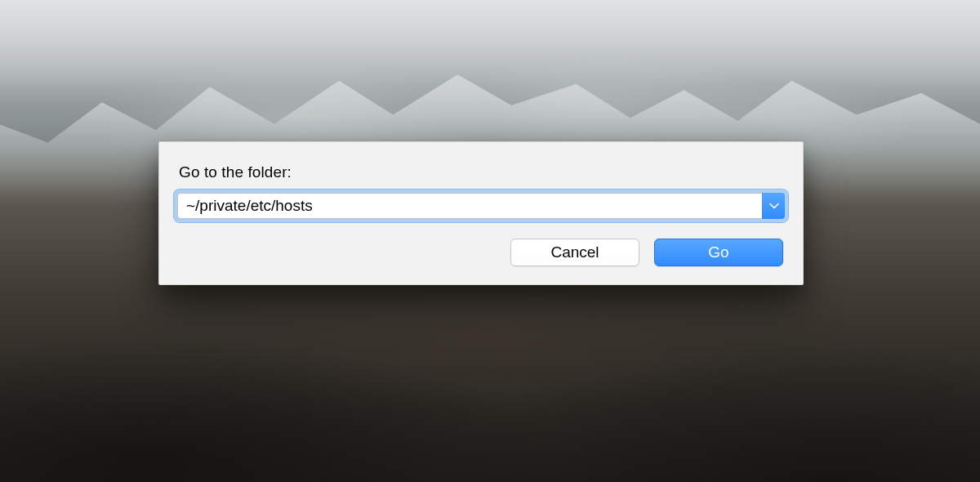 The height and width of the screenshot is (482, 980). I want to click on dialog-button-row: Cancel Go, so click(481, 253).